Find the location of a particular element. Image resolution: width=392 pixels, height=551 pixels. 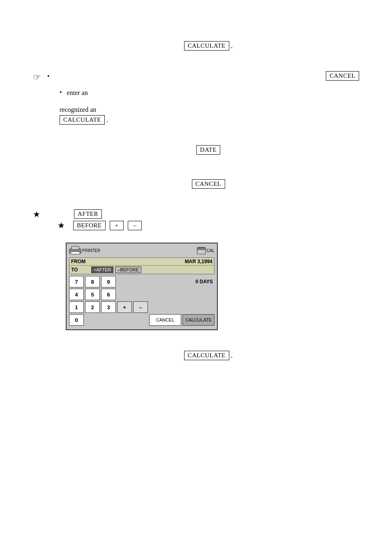

key-plus: + is located at coordinates (125, 307).